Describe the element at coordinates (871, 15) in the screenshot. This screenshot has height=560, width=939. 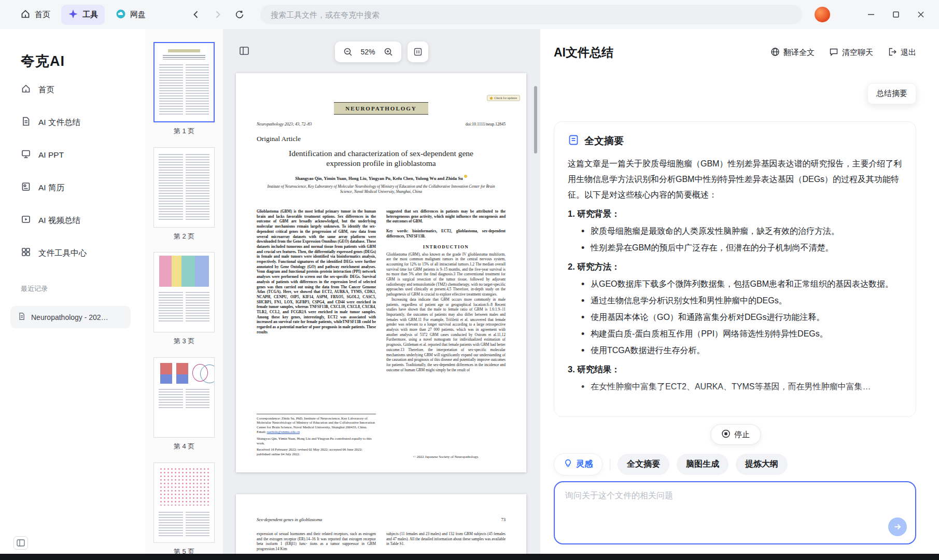
I see `minimize-button` at that location.